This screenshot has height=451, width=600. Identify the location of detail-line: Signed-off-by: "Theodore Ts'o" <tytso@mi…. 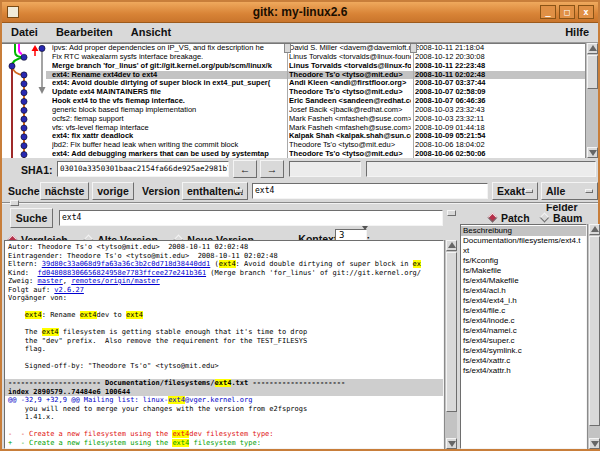
(226, 366).